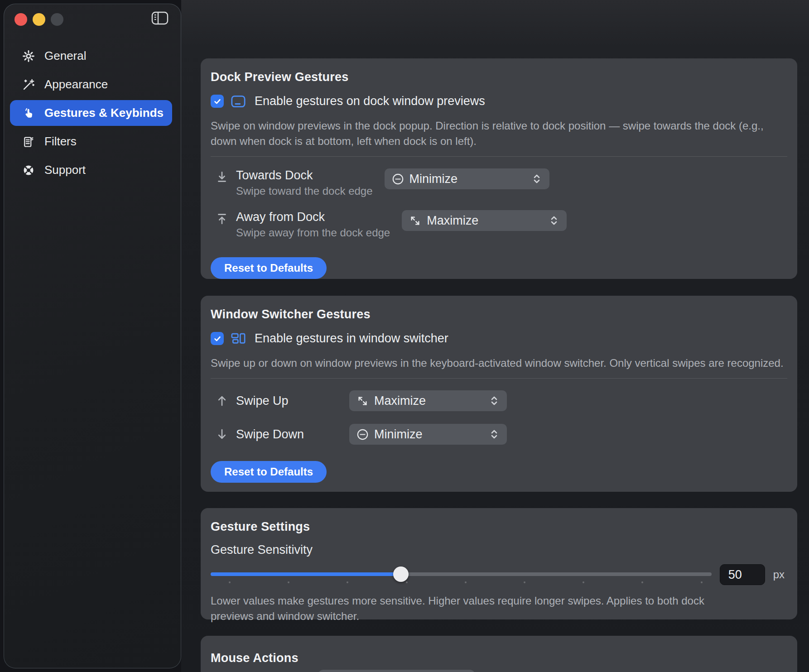  Describe the element at coordinates (21, 19) in the screenshot. I see `close-button` at that location.